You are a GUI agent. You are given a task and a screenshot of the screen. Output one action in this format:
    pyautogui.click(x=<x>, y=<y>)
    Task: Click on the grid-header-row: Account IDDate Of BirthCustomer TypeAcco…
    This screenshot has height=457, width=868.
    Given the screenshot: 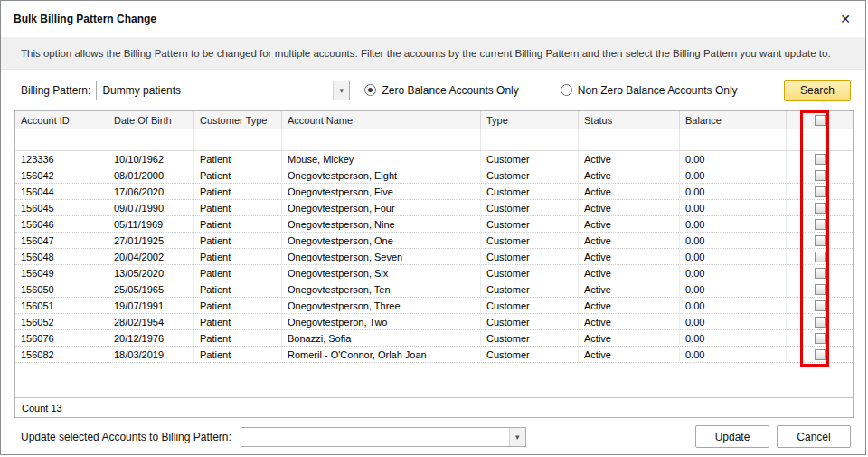 What is the action you would take?
    pyautogui.click(x=434, y=120)
    